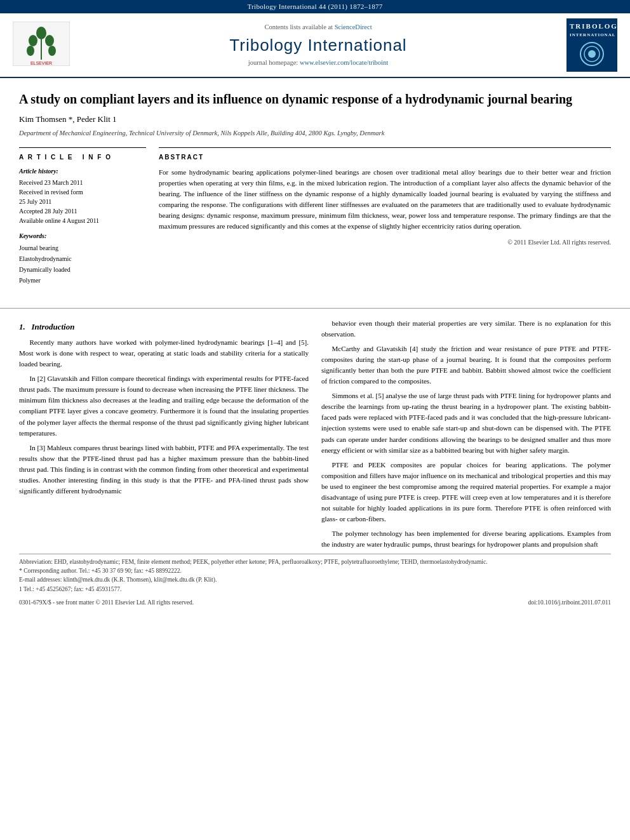 The image size is (630, 840). What do you see at coordinates (41, 63) in the screenshot?
I see `svg-text: ELSEVIER` at bounding box center [41, 63].